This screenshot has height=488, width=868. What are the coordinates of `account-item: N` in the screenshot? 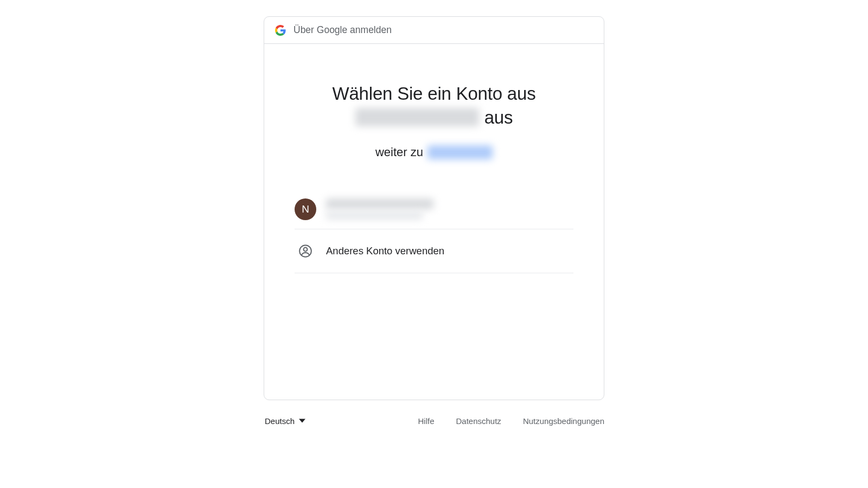 It's located at (434, 209).